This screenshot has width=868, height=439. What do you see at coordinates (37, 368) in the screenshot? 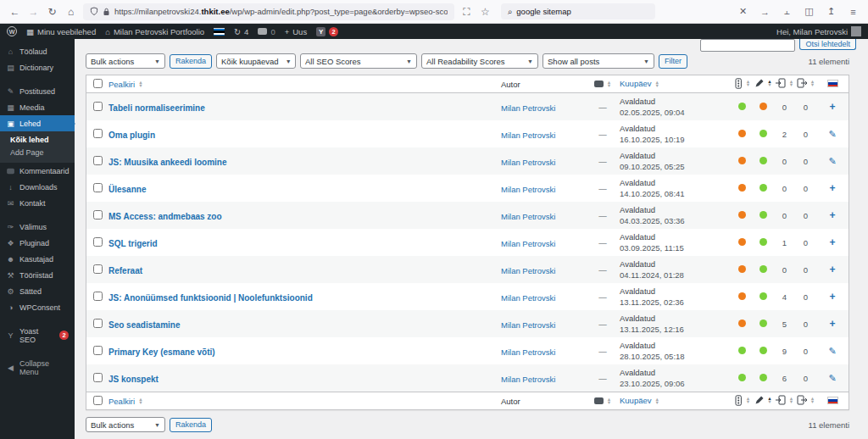
I see `sidebar-item-collapse-menu: ◀ Collapse Menu` at bounding box center [37, 368].